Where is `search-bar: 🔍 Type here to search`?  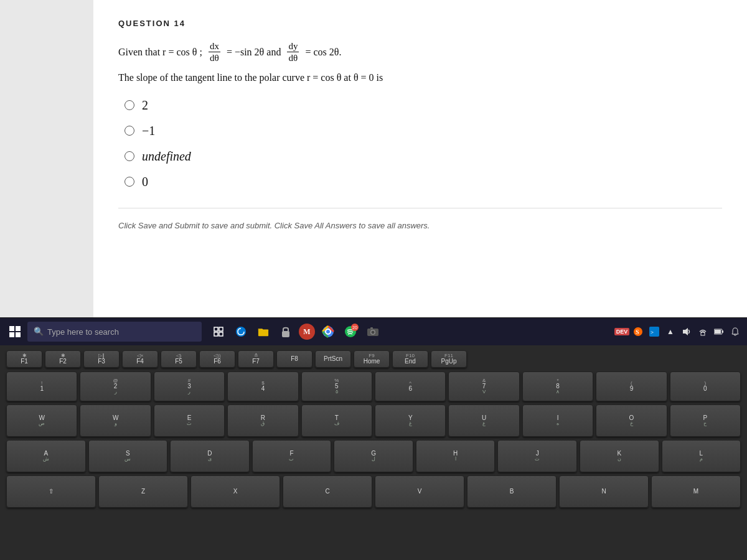
search-bar: 🔍 Type here to search is located at coordinates (115, 332).